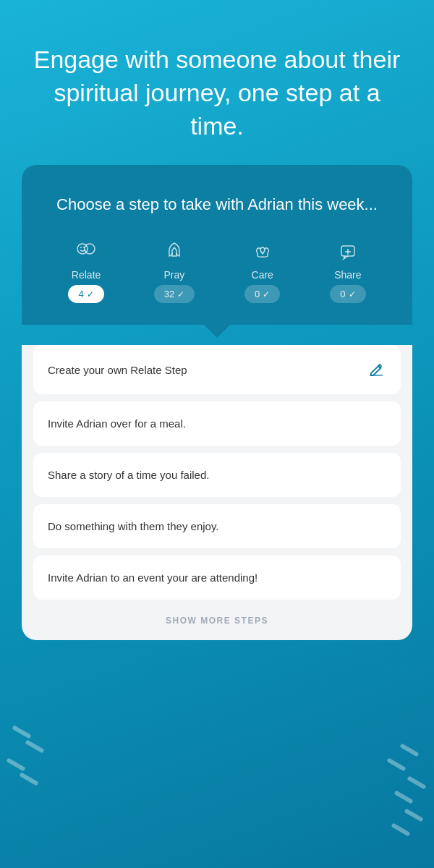  Describe the element at coordinates (376, 370) in the screenshot. I see `edit-icon` at that location.